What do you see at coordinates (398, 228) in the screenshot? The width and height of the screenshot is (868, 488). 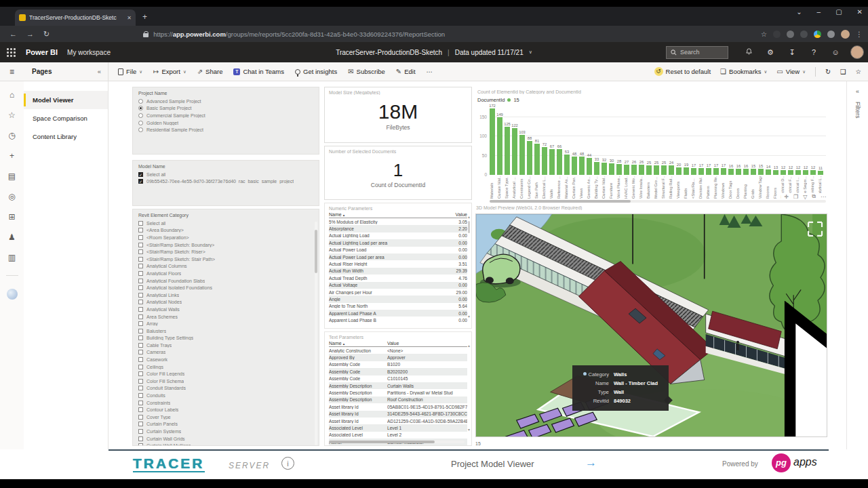 I see `table-row: Absorptance2.20` at bounding box center [398, 228].